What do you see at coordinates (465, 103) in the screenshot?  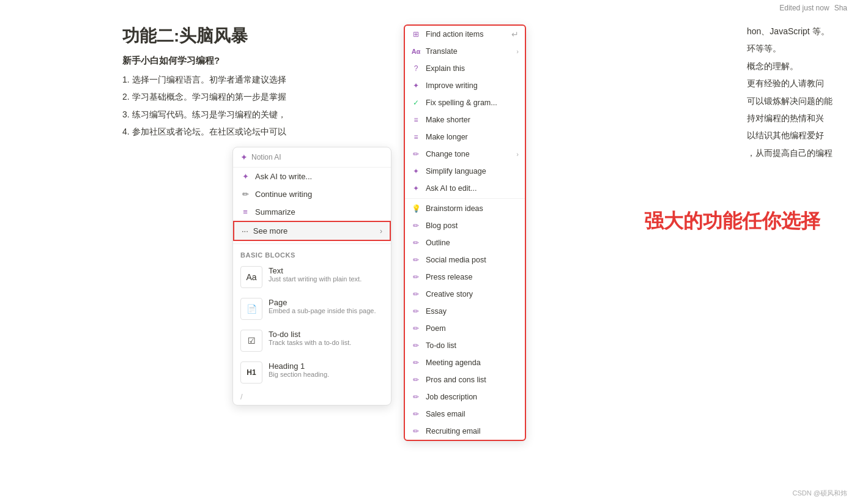 I see `fix-spelling-item: ✓ Fix spelling & gram...` at bounding box center [465, 103].